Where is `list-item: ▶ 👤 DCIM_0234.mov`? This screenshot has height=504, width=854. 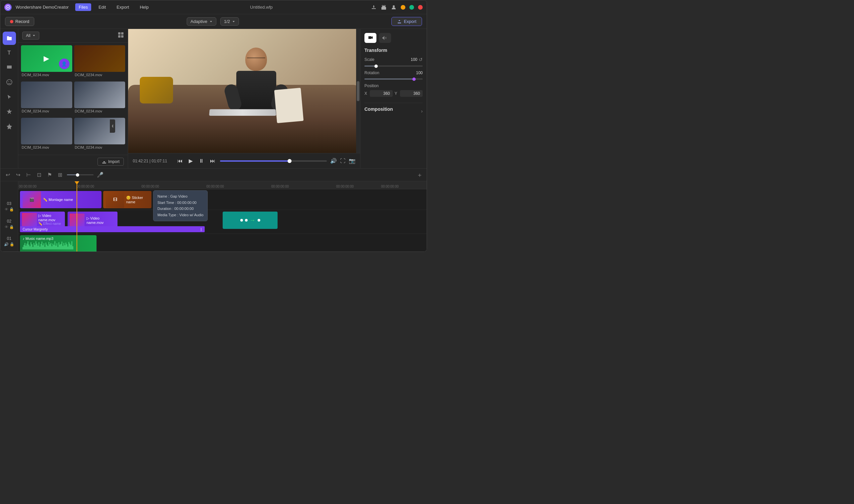 list-item: ▶ 👤 DCIM_0234.mov is located at coordinates (47, 62).